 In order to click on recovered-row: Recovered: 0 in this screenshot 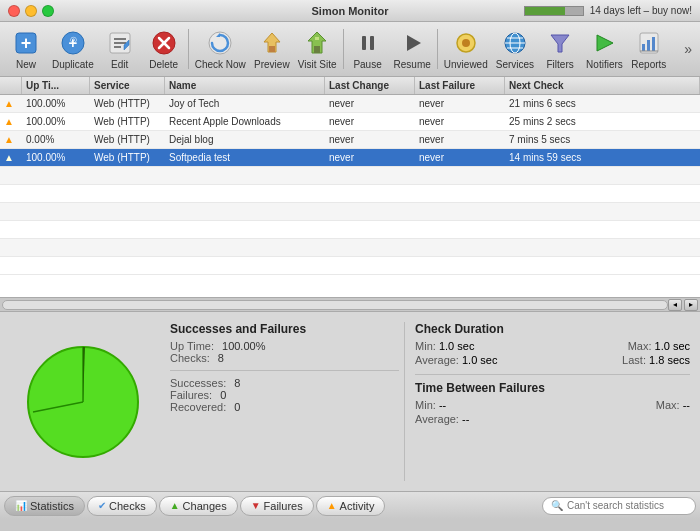, I will do `click(284, 407)`.